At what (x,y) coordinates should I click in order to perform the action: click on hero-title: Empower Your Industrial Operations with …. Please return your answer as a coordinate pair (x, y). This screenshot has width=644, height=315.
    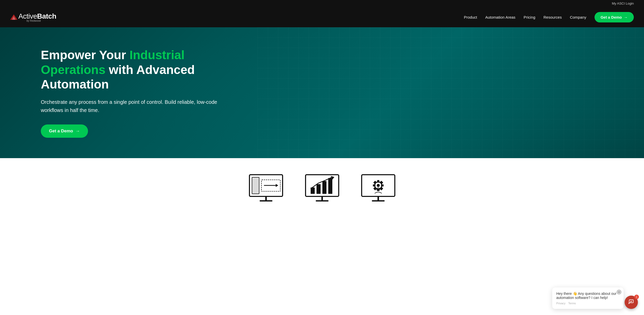
    Looking at the image, I should click on (130, 70).